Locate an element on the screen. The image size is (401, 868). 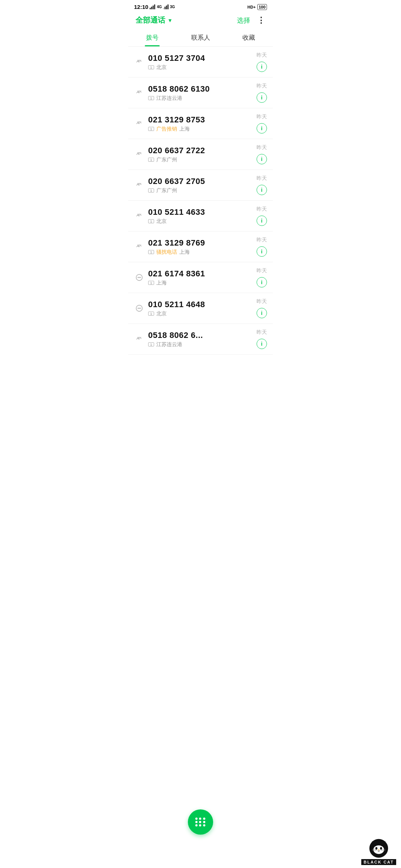
call-list-item: 021 6174 83611上海昨天i is located at coordinates (200, 277).